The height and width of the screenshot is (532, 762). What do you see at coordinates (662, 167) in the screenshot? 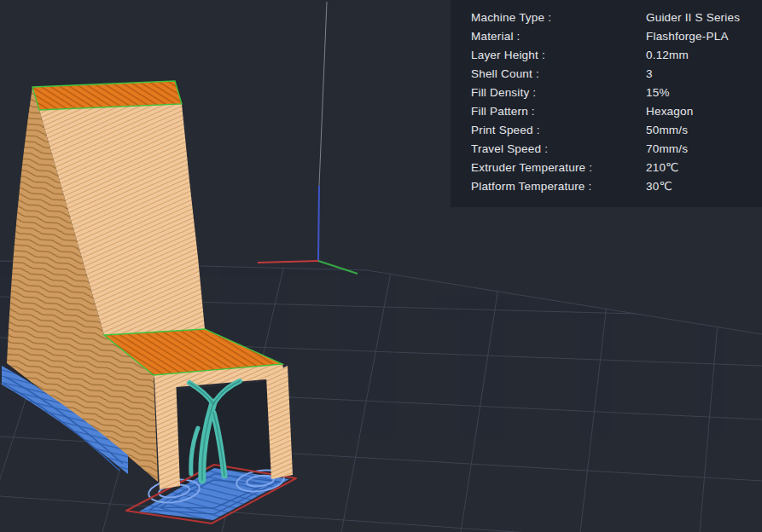
I see `setting-value: 210℃` at bounding box center [662, 167].